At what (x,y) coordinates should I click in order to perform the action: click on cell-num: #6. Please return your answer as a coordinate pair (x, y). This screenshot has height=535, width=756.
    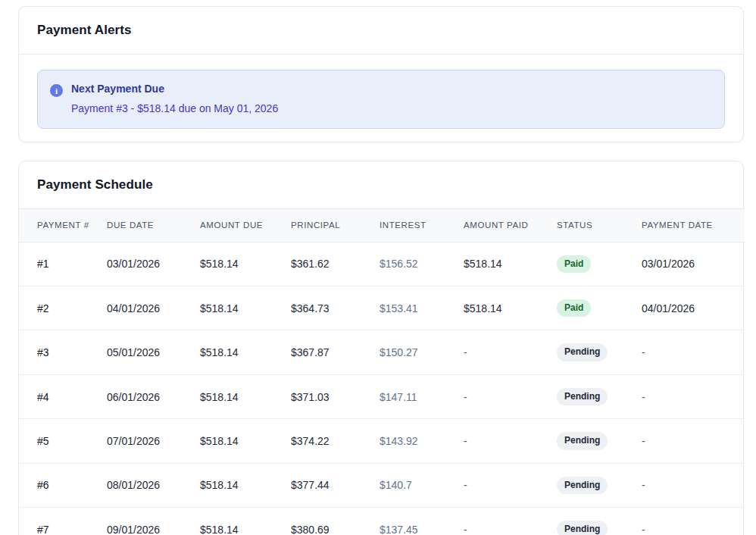
    Looking at the image, I should click on (63, 485).